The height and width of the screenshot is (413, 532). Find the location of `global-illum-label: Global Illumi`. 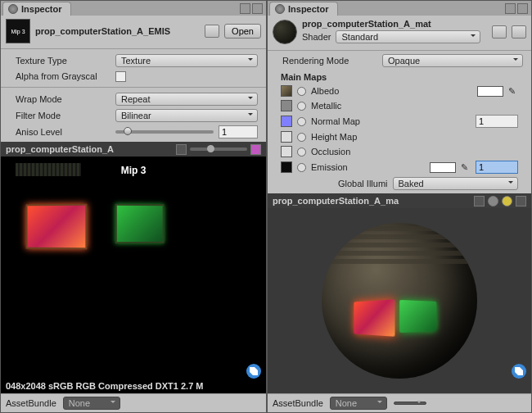

global-illum-label: Global Illumi is located at coordinates (363, 184).